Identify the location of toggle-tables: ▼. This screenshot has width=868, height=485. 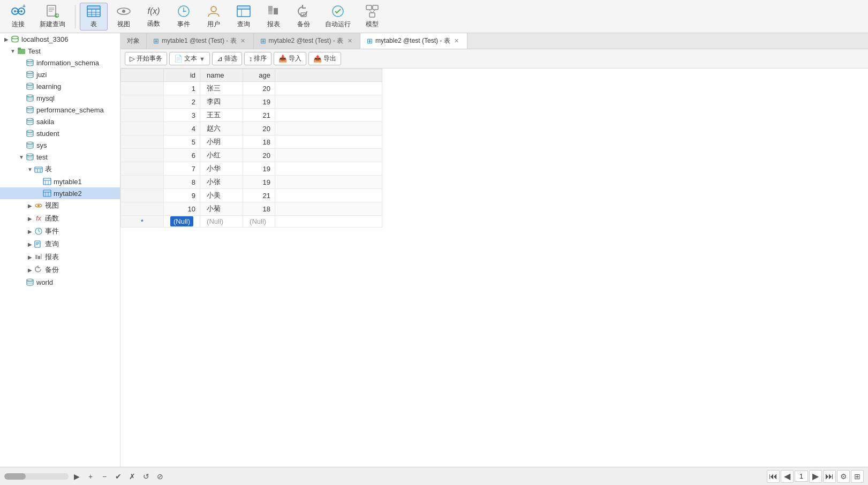
(30, 169).